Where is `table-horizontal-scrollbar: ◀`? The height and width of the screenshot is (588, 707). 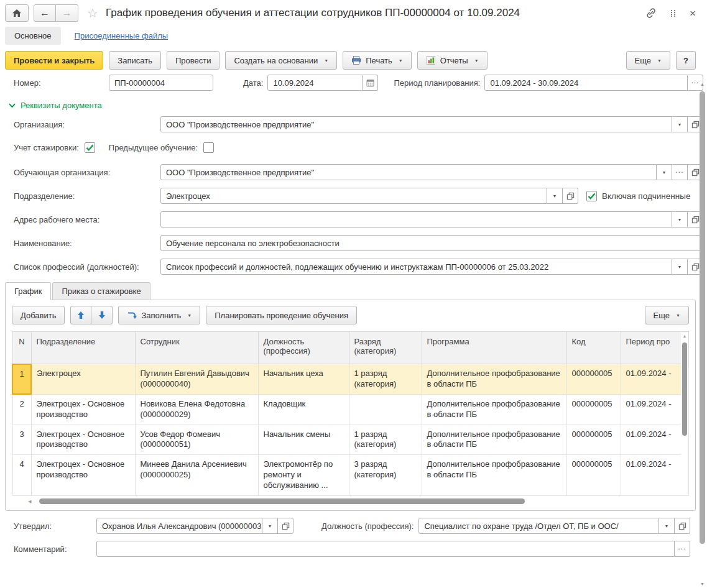 table-horizontal-scrollbar: ◀ is located at coordinates (351, 502).